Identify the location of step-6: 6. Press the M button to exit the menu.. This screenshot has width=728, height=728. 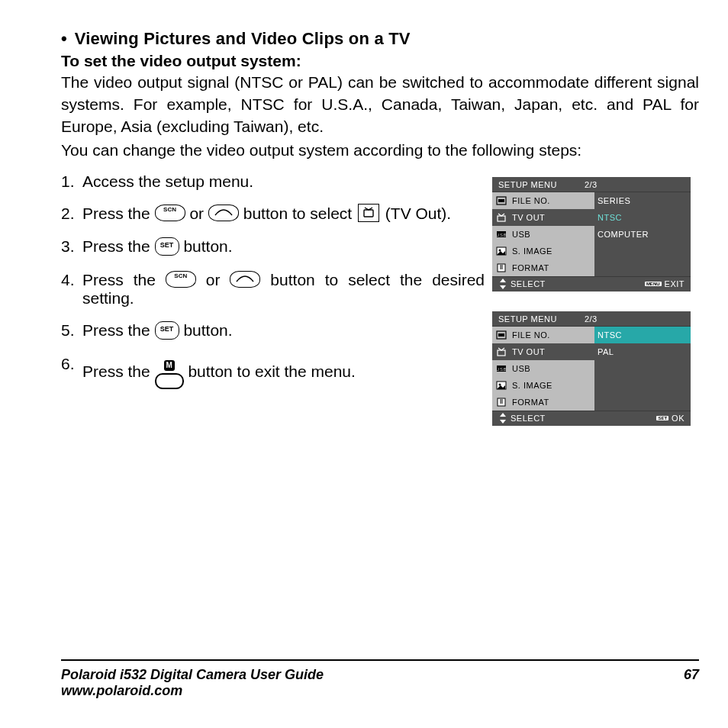
(273, 372).